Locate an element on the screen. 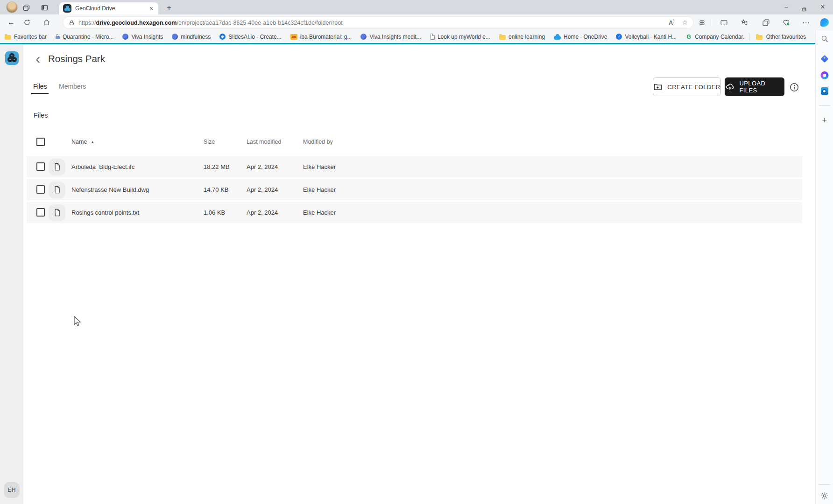  bookmark-item: Home - OneDrive is located at coordinates (580, 37).